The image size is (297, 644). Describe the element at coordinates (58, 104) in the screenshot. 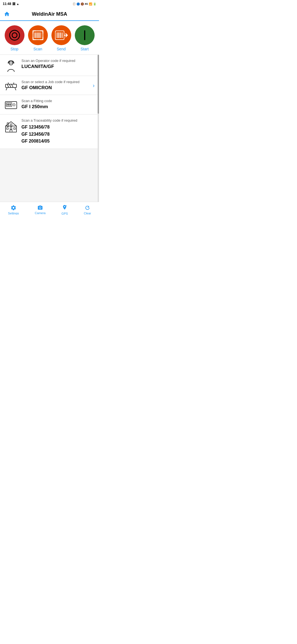

I see `fitting-text: Scan a Fitting code GF I 250mm` at that location.